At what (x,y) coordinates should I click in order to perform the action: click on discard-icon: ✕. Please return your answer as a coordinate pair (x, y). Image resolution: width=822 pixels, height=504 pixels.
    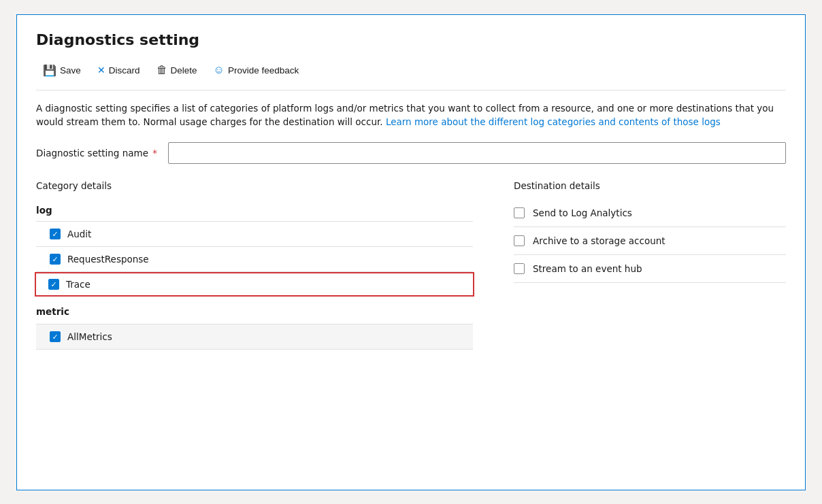
    Looking at the image, I should click on (101, 70).